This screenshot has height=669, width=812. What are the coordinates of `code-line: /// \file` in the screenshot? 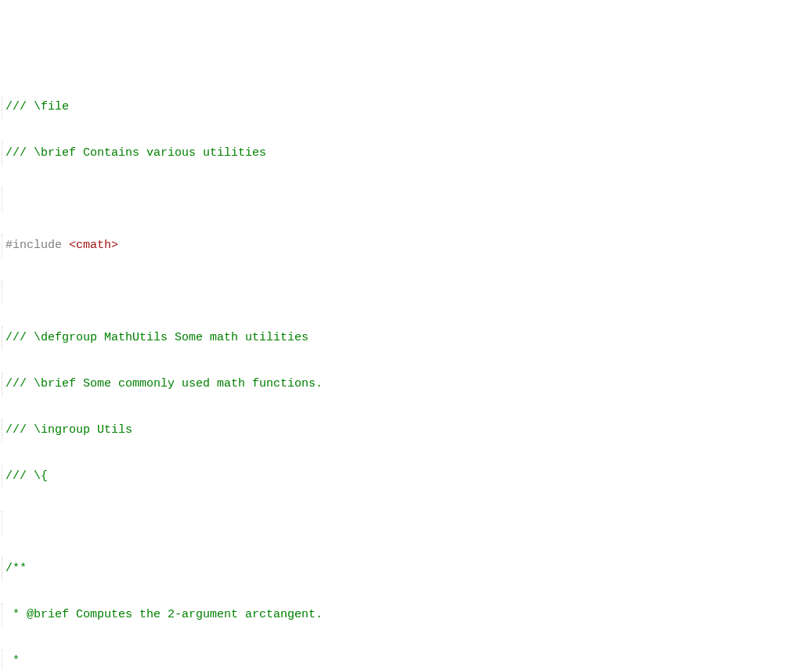 It's located at (407, 107).